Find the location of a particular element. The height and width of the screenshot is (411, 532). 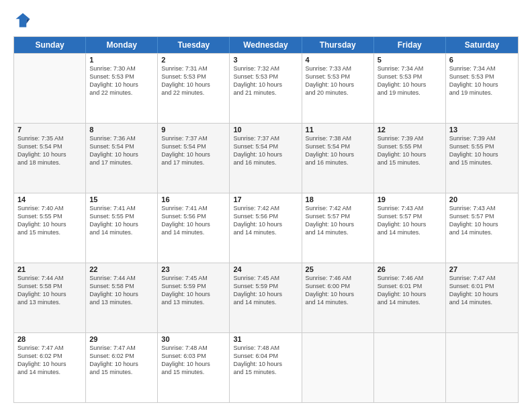

day-number: 1 is located at coordinates (122, 60).